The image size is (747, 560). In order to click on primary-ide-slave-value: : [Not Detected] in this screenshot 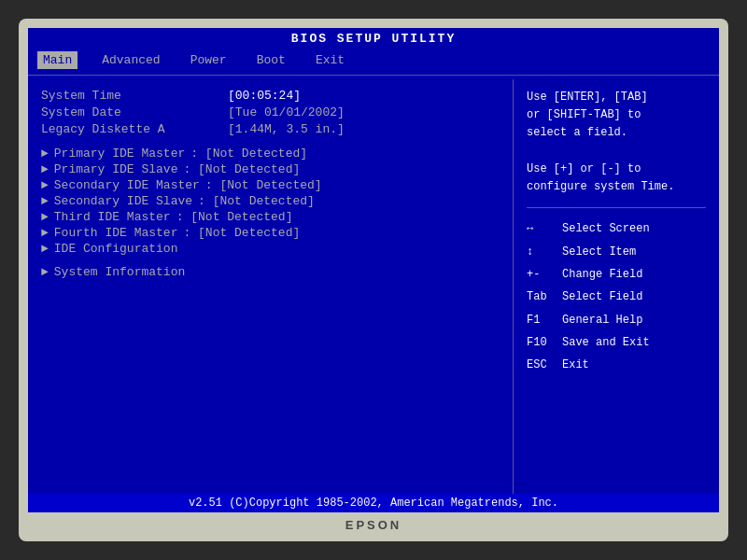, I will do `click(241, 170)`.